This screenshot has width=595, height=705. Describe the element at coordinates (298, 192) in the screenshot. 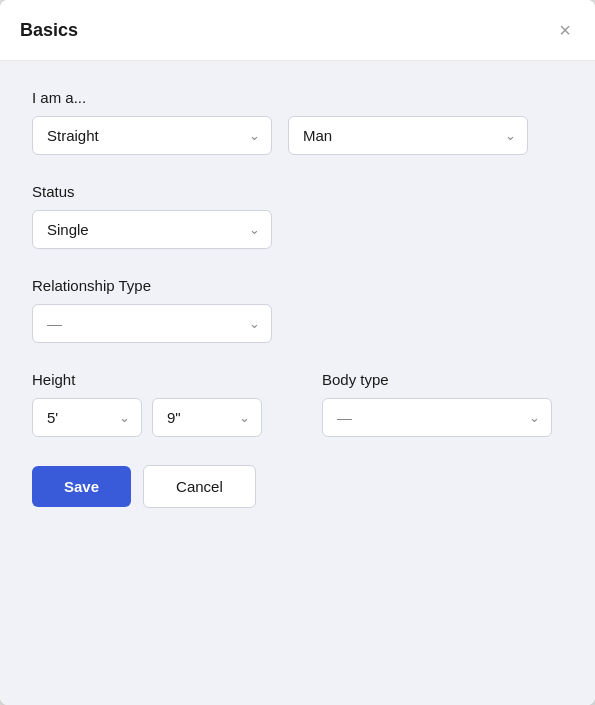

I see `status-label: Status` at that location.